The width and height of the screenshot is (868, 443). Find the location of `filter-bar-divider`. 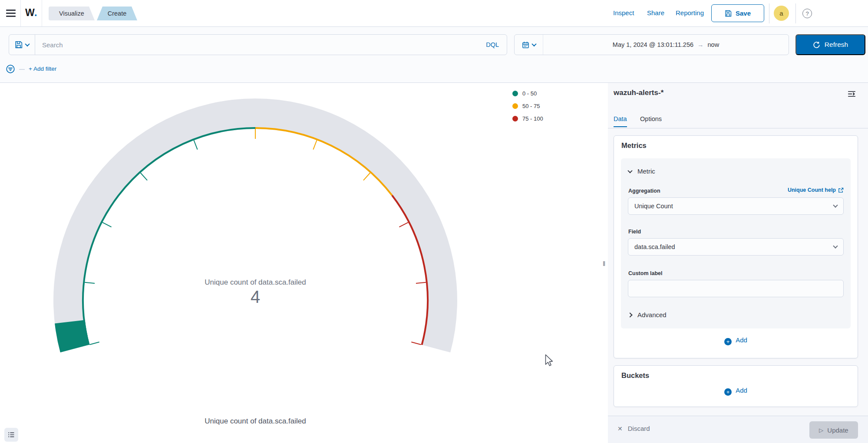

filter-bar-divider is located at coordinates (22, 69).